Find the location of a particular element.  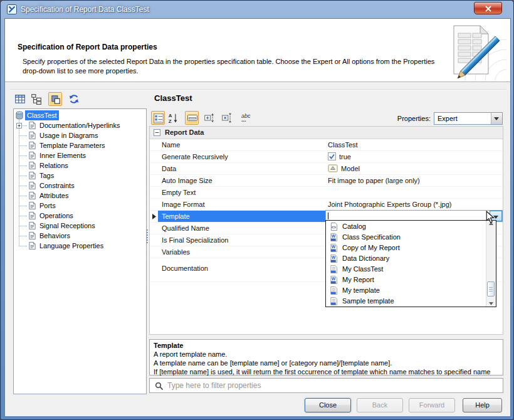

help-button: Help is located at coordinates (483, 405).